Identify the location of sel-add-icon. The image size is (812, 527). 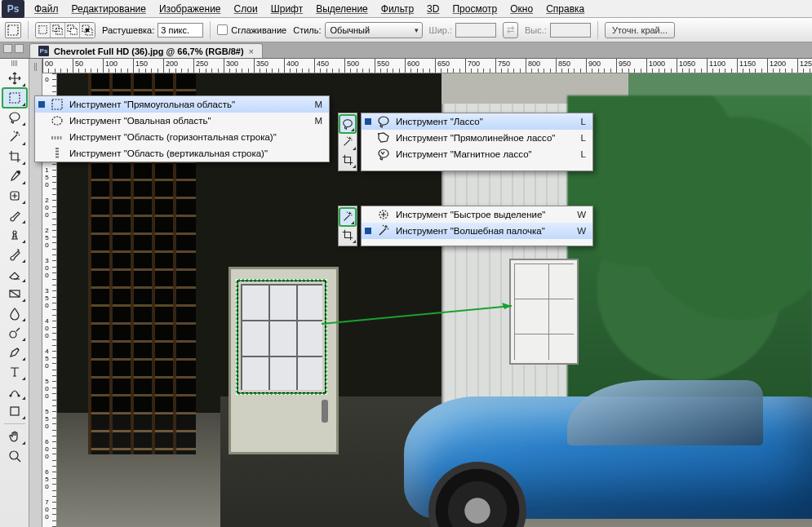
(58, 30).